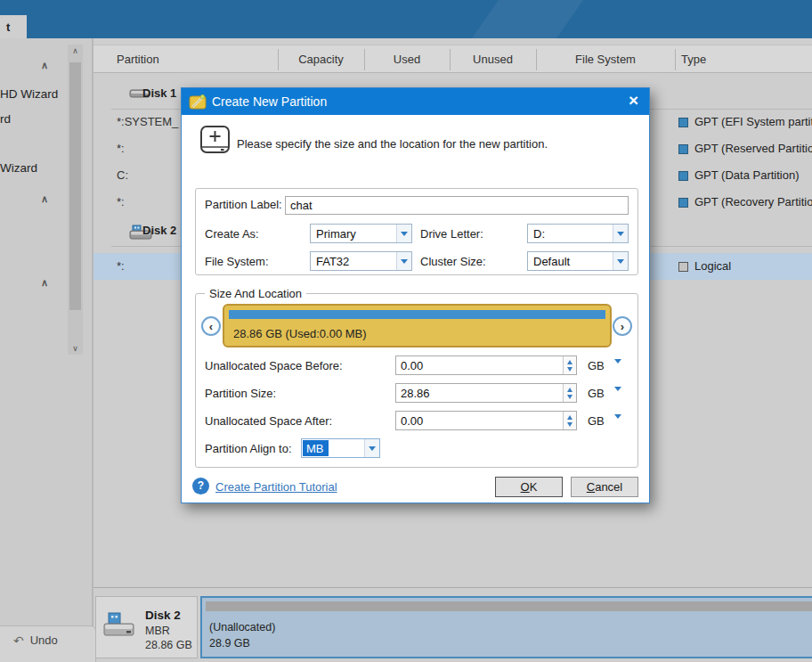 The image size is (812, 662). What do you see at coordinates (433, 144) in the screenshot?
I see `dialog-message: Please specify the size and the location…` at bounding box center [433, 144].